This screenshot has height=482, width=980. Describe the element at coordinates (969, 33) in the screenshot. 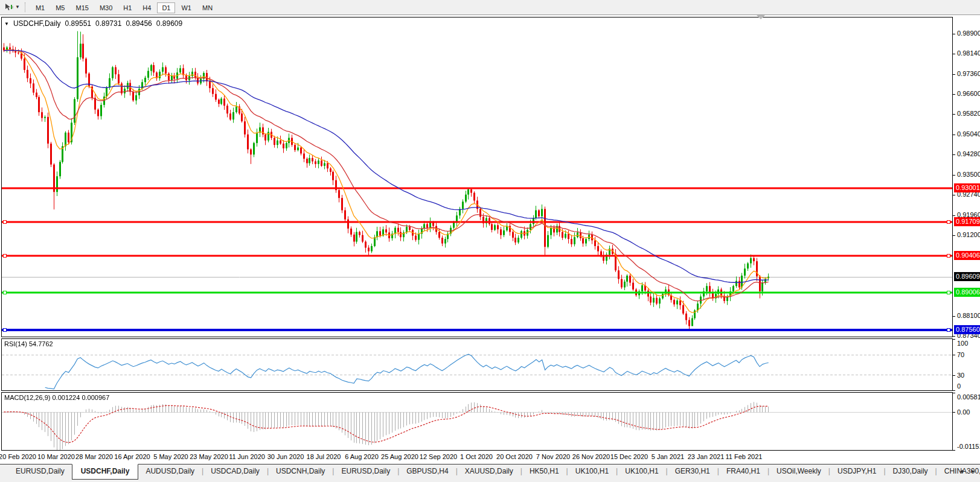

I see `price-axis-label: 0.98900` at that location.